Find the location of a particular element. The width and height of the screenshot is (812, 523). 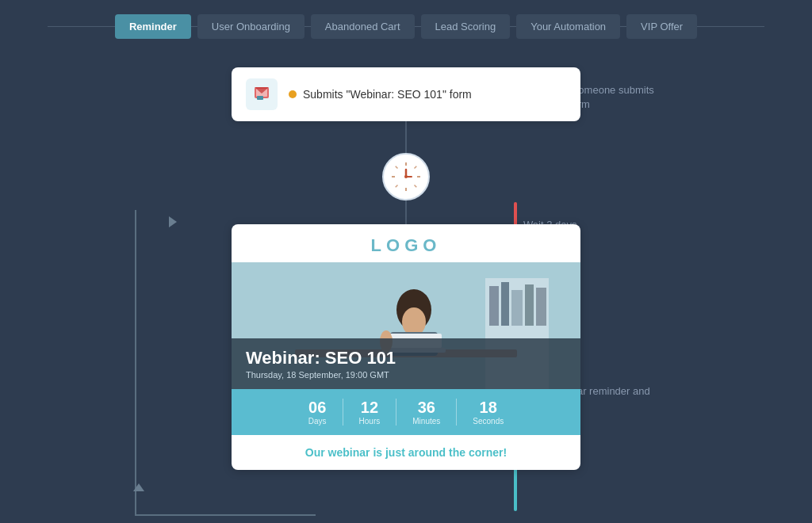

tab-reminder: Reminder is located at coordinates (153, 27).